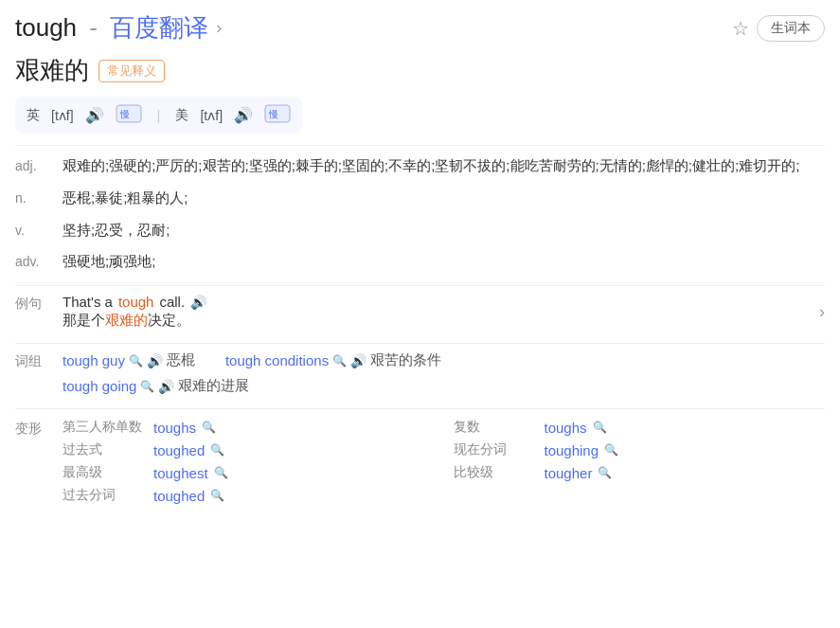  I want to click on wg-link-toughconditions: tough conditions, so click(277, 360).